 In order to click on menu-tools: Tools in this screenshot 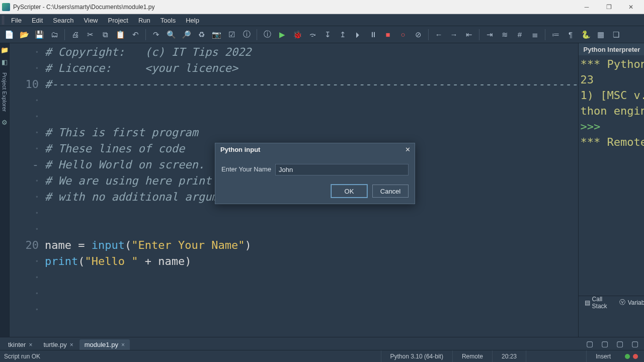, I will do `click(168, 20)`.